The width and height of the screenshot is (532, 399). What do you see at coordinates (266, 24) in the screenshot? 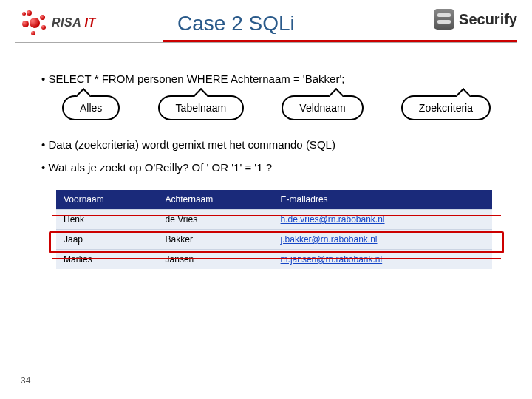
I see `slide-header: RISA IT Case 2 SQLi Securify` at bounding box center [266, 24].